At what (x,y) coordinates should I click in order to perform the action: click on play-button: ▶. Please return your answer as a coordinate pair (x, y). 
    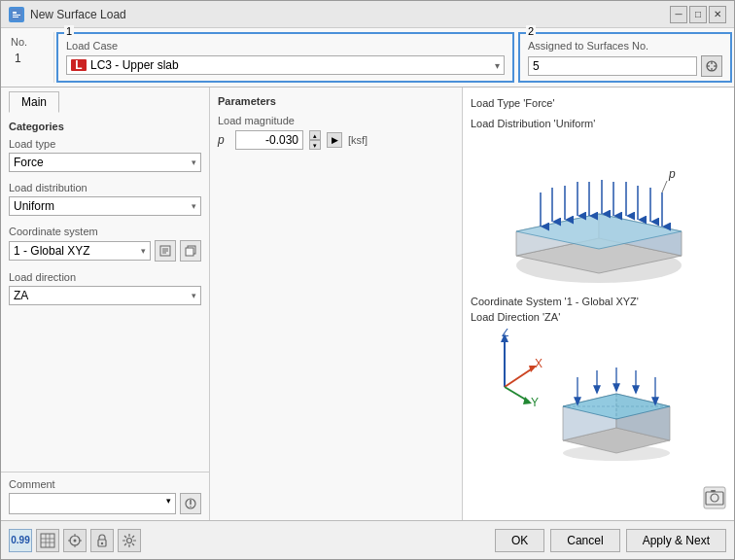
    Looking at the image, I should click on (334, 140).